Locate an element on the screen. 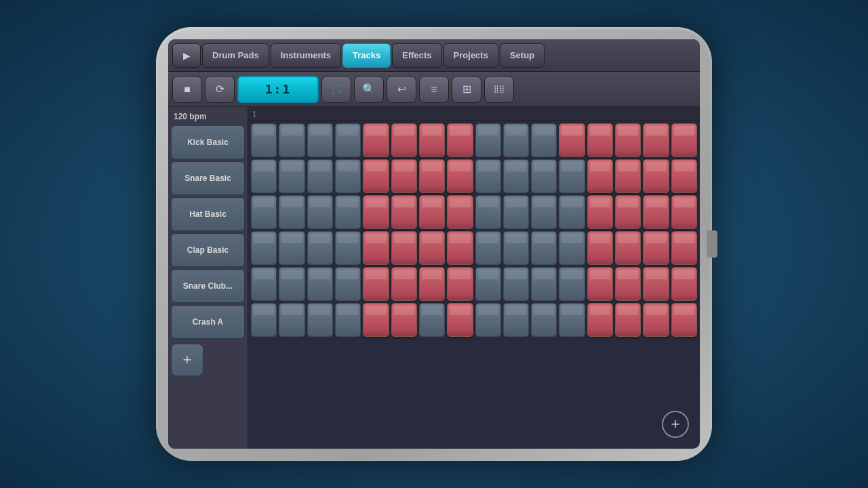  list-view-button: ≡ is located at coordinates (434, 89).